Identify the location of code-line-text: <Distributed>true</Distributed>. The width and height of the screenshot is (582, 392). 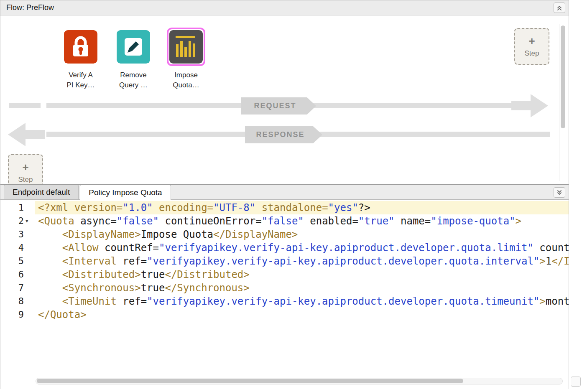
(302, 275).